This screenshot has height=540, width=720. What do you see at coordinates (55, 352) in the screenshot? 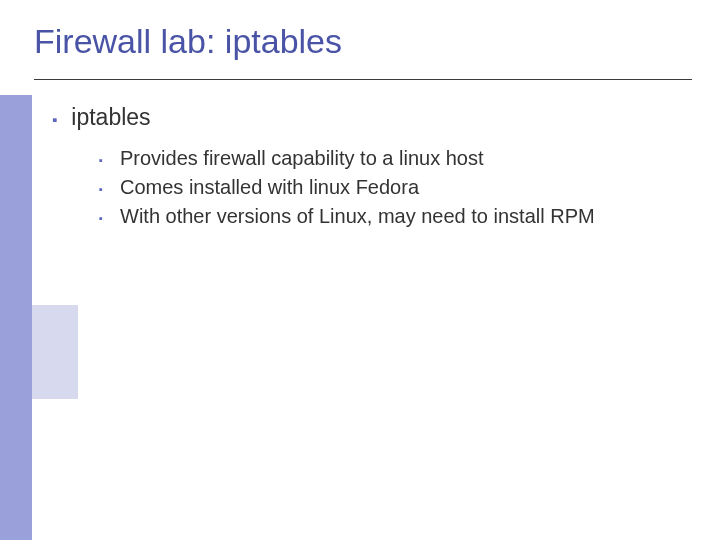
I see `left-accent-bar-light` at bounding box center [55, 352].